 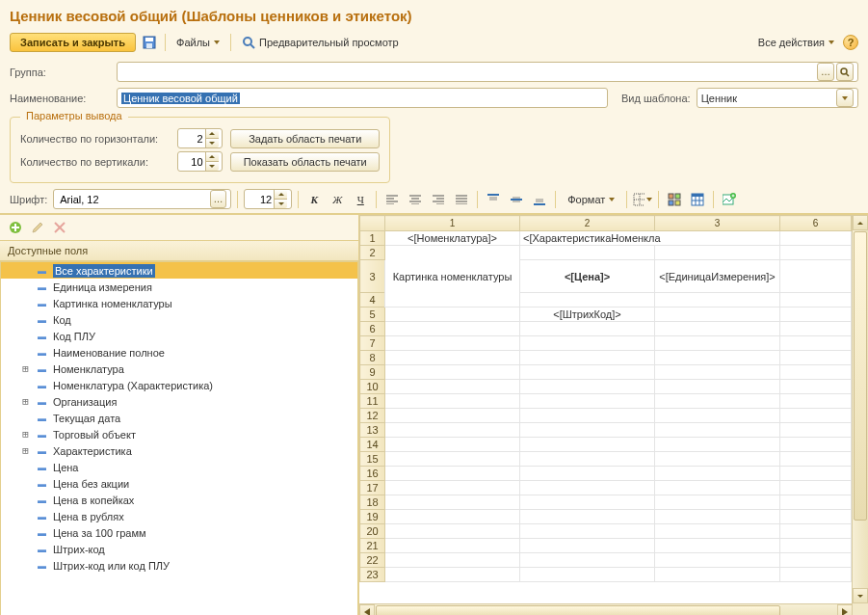 What do you see at coordinates (643, 200) in the screenshot?
I see `borders-button` at bounding box center [643, 200].